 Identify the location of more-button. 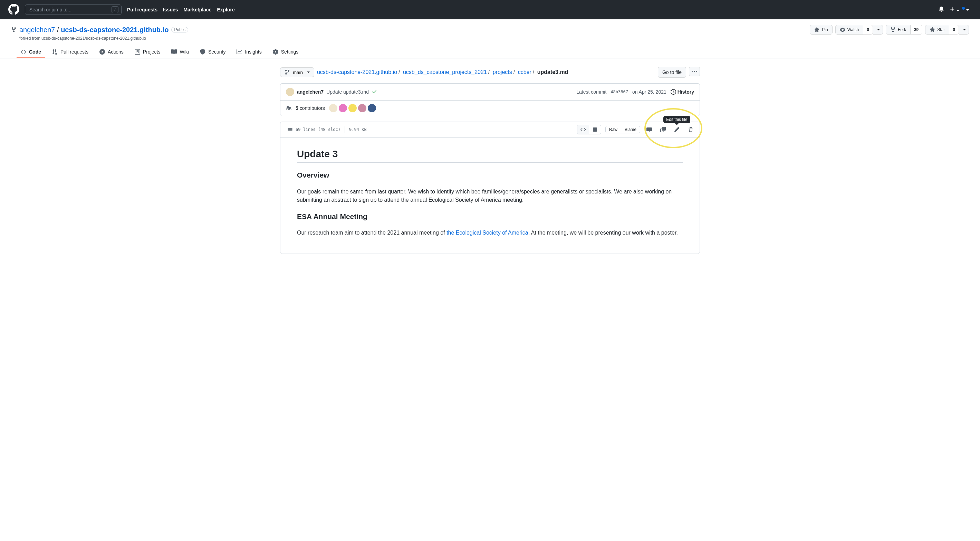
(695, 72).